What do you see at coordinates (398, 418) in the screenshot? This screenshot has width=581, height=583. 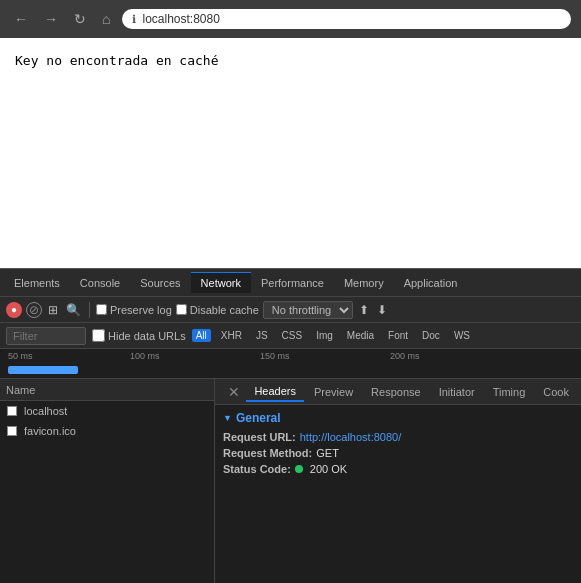 I see `general-section-title: General` at bounding box center [398, 418].